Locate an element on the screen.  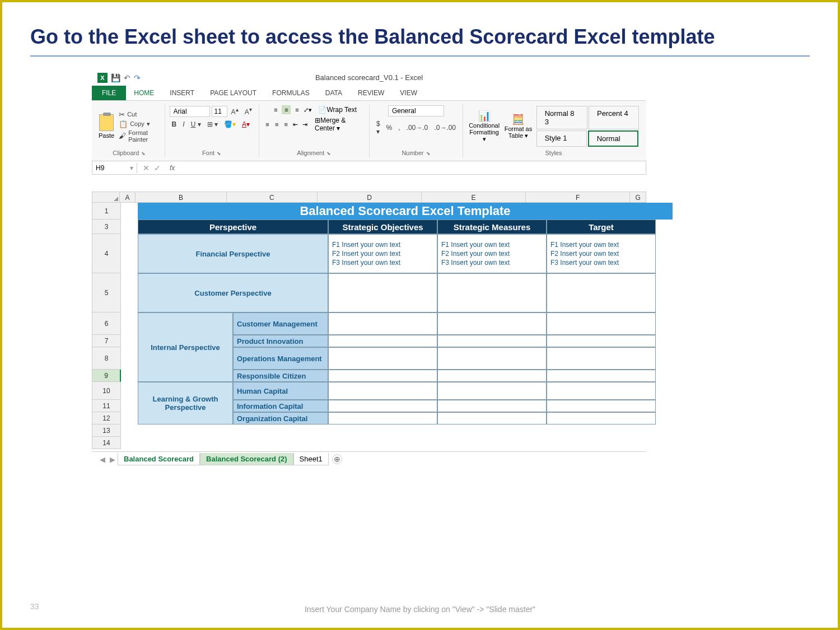
increase-font-button: A▴ is located at coordinates (235, 111).